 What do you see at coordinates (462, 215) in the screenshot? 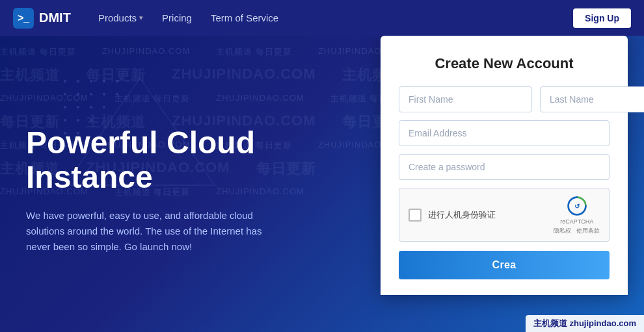
I see `recaptcha-label: 进行人机身份验证` at bounding box center [462, 215].